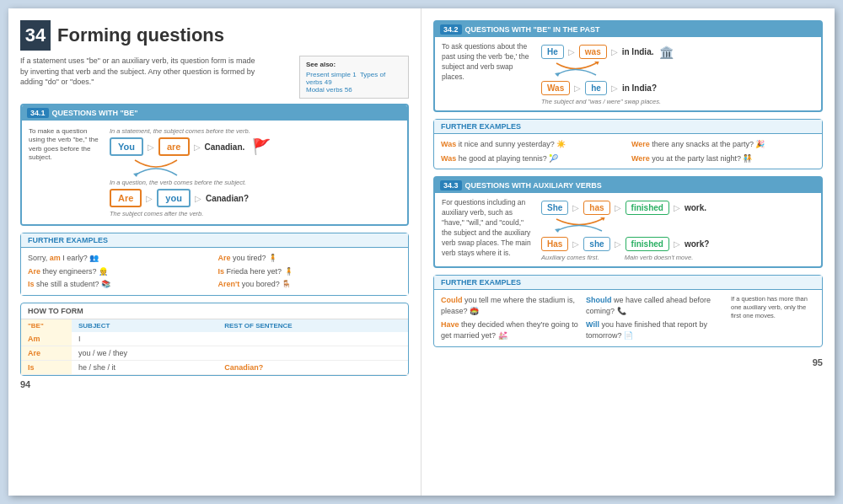 The image size is (843, 504). What do you see at coordinates (628, 223) in the screenshot?
I see `section-343-box: 34.3 QUESTIONS WITH AUXILIARY VERBS For …` at bounding box center [628, 223].